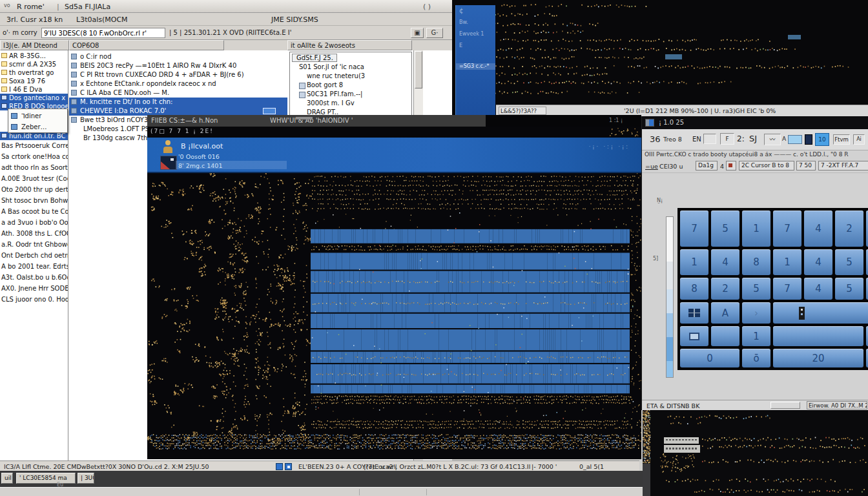 The image size is (868, 496). Describe the element at coordinates (843, 165) in the screenshot. I see `field-ext: 7 -2XT FF.A.7` at that location.